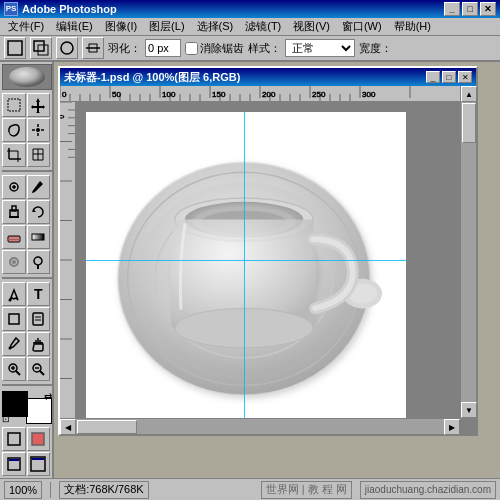  Describe the element at coordinates (14, 344) in the screenshot. I see `eyedropper-tool-btn` at that location.